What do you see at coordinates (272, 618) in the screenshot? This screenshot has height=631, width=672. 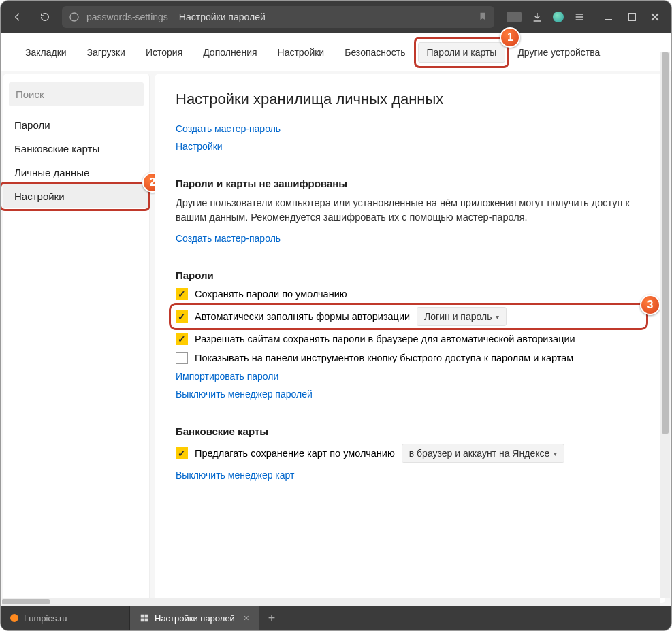 I see `new-tab-button: +` at bounding box center [272, 618].